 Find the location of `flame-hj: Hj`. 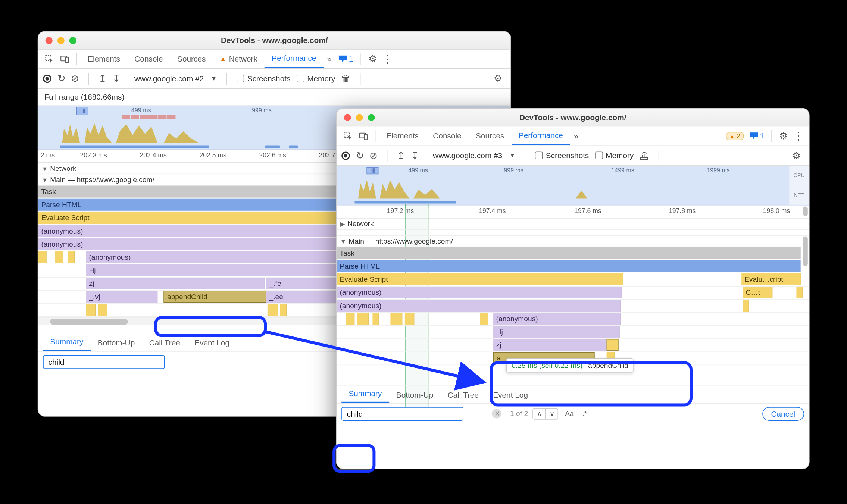

flame-hj: Hj is located at coordinates (557, 332).